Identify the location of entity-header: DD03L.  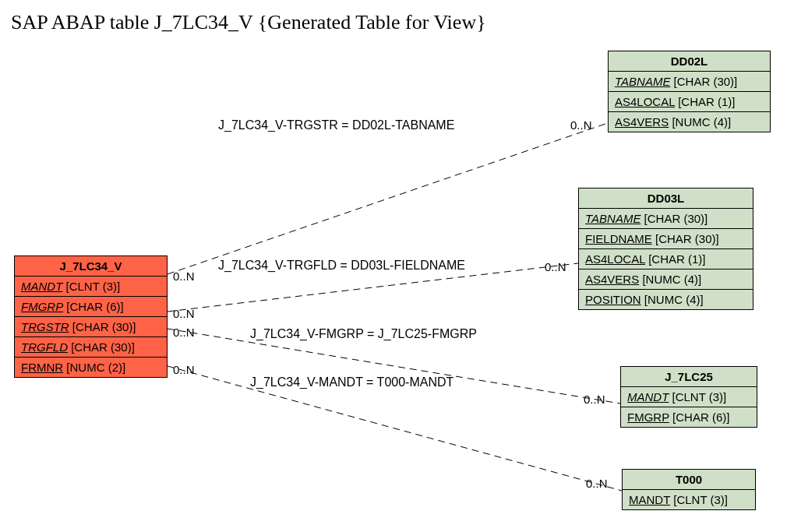
(665, 199).